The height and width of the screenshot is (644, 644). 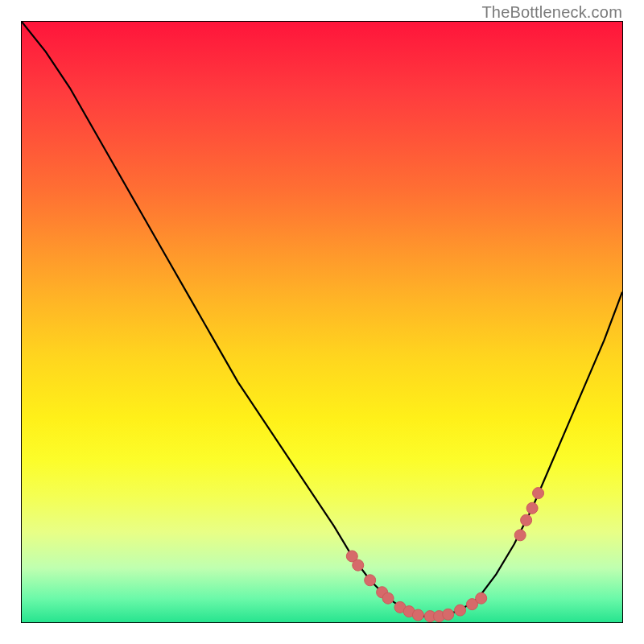 I want to click on watermark-text: TheBottleneck.com, so click(x=552, y=13).